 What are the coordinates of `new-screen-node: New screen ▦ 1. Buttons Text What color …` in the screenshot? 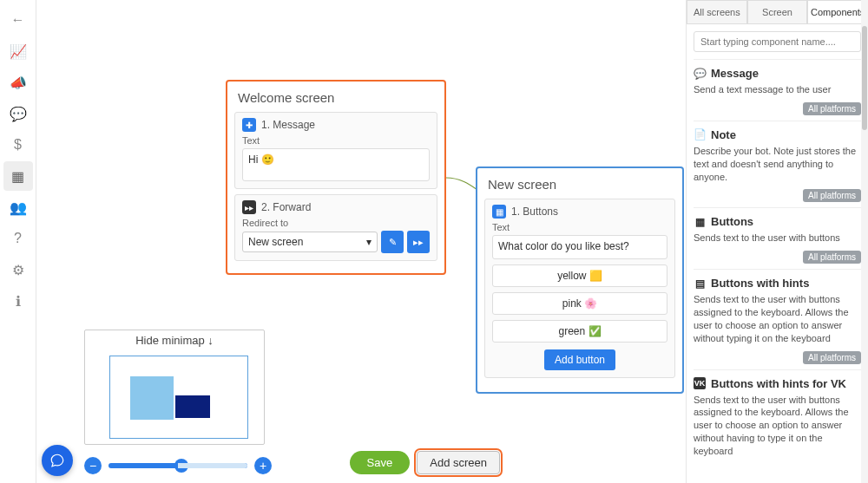 It's located at (580, 280).